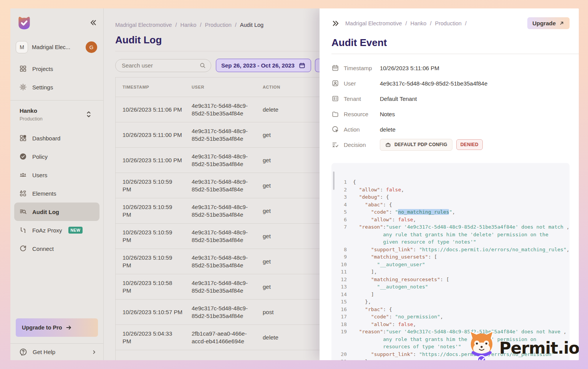 This screenshot has width=588, height=369. I want to click on timestamp-cell: 10/26/2023 5:04:13, so click(157, 360).